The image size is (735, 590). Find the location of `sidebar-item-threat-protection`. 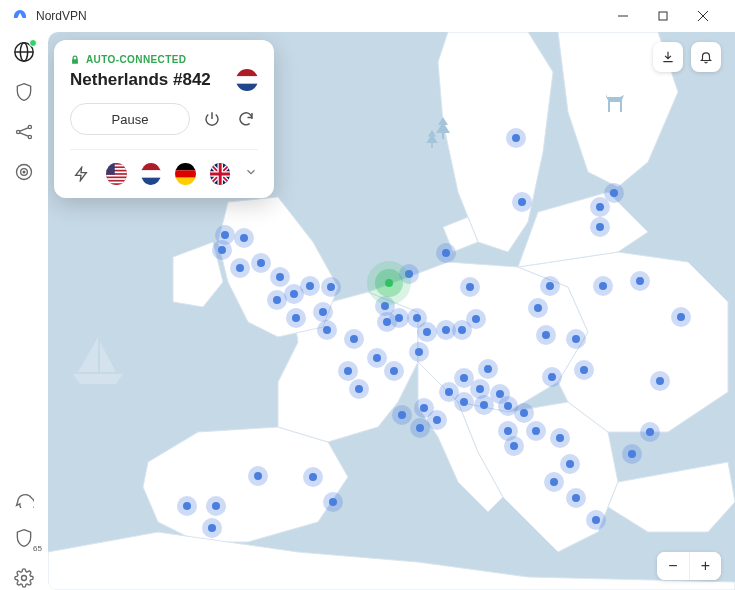

sidebar-item-threat-protection is located at coordinates (24, 92).